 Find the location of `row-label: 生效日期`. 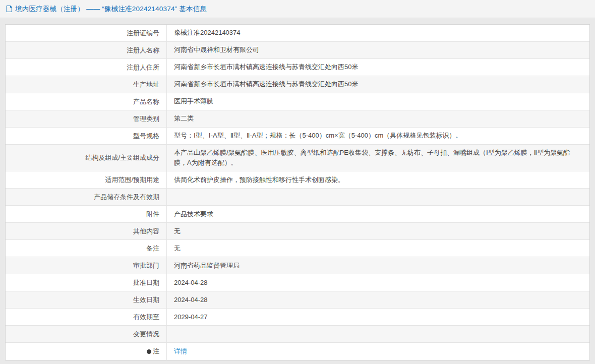

row-label: 生效日期 is located at coordinates (86, 299).